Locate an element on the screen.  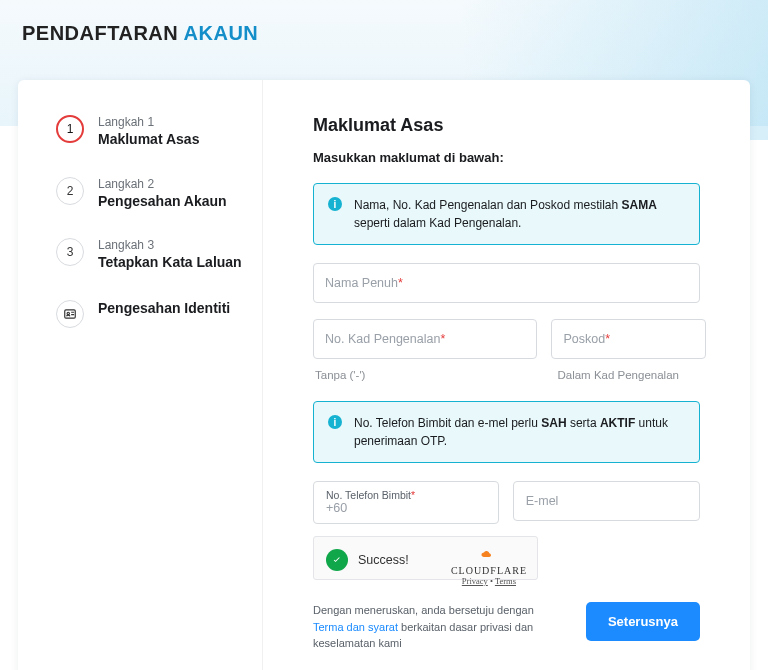
captcha-privacy-link: Privacy is located at coordinates (475, 581).